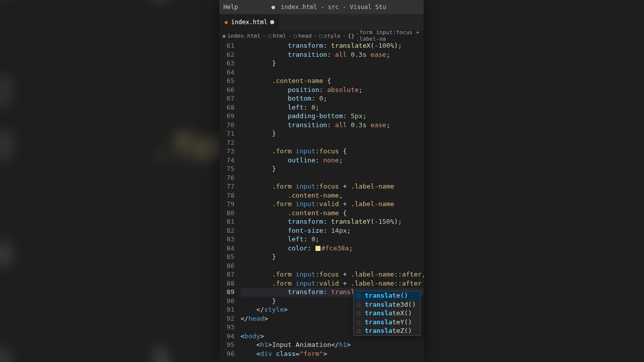 The width and height of the screenshot is (644, 362). What do you see at coordinates (387, 296) in the screenshot?
I see `suggest-item: ⬚translate()` at bounding box center [387, 296].